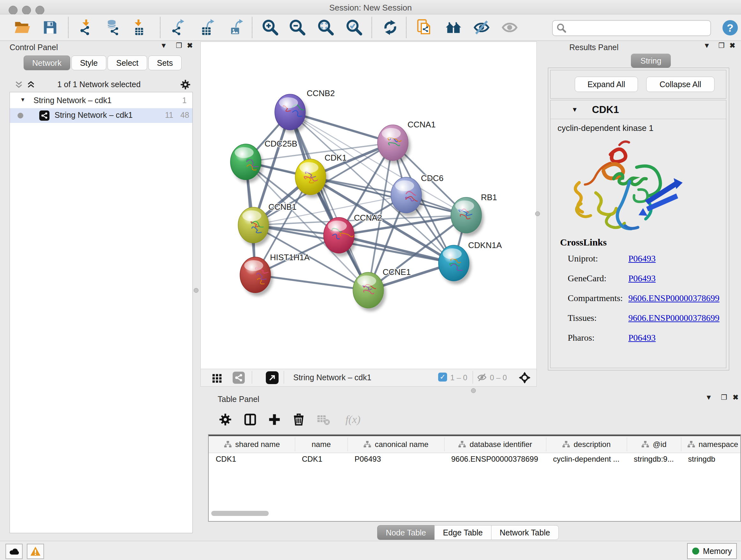 The height and width of the screenshot is (560, 741). What do you see at coordinates (500, 444) in the screenshot?
I see `column-label: database identifier` at bounding box center [500, 444].